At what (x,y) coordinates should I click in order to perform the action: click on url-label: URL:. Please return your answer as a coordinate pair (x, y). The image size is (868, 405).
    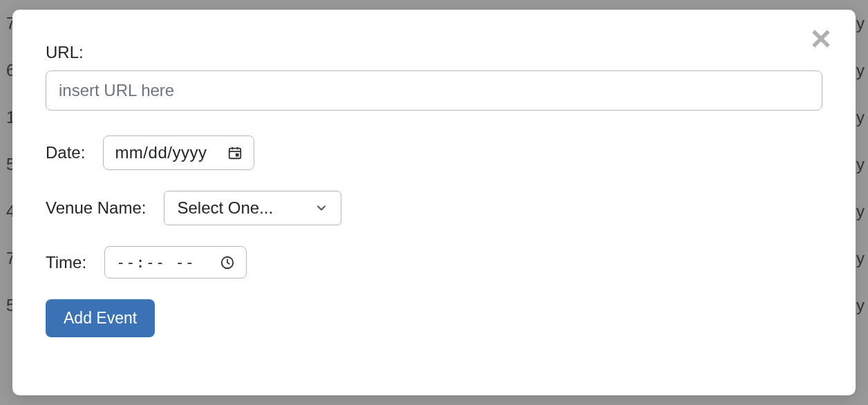
    Looking at the image, I should click on (430, 53).